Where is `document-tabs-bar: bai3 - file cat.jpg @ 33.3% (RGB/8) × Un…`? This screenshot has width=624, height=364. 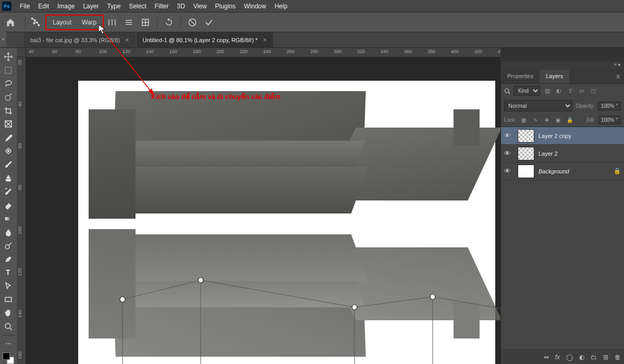
document-tabs-bar: bai3 - file cat.jpg @ 33.3% (RGB/8) × Un… is located at coordinates (312, 40).